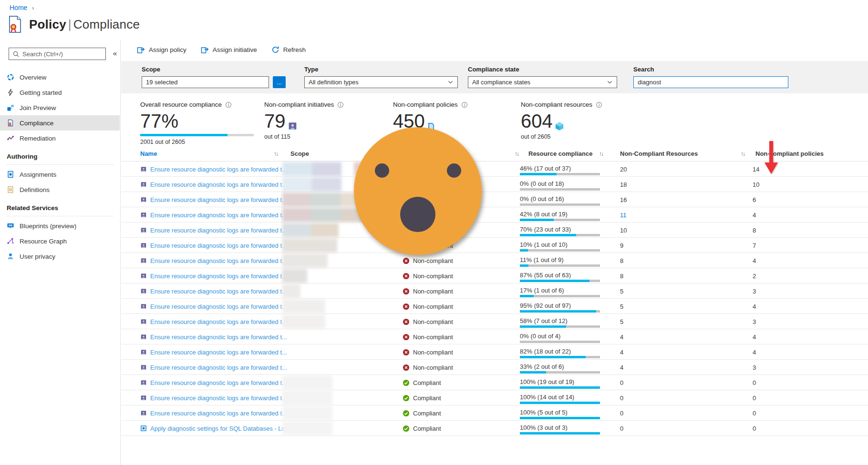  I want to click on compliance-state-dropdown: All compliance states, so click(543, 82).